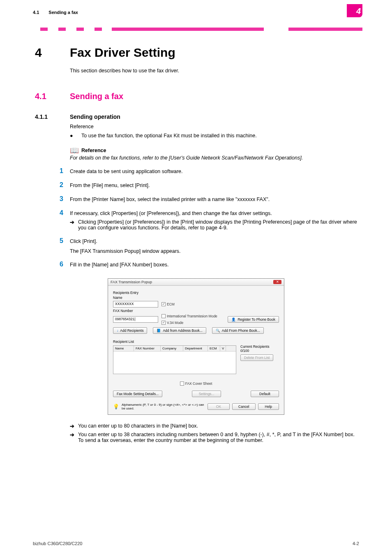 This screenshot has width=392, height=555. Describe the element at coordinates (253, 319) in the screenshot. I see `register-phone-book-button: 👤Register To Phone Book` at that location.